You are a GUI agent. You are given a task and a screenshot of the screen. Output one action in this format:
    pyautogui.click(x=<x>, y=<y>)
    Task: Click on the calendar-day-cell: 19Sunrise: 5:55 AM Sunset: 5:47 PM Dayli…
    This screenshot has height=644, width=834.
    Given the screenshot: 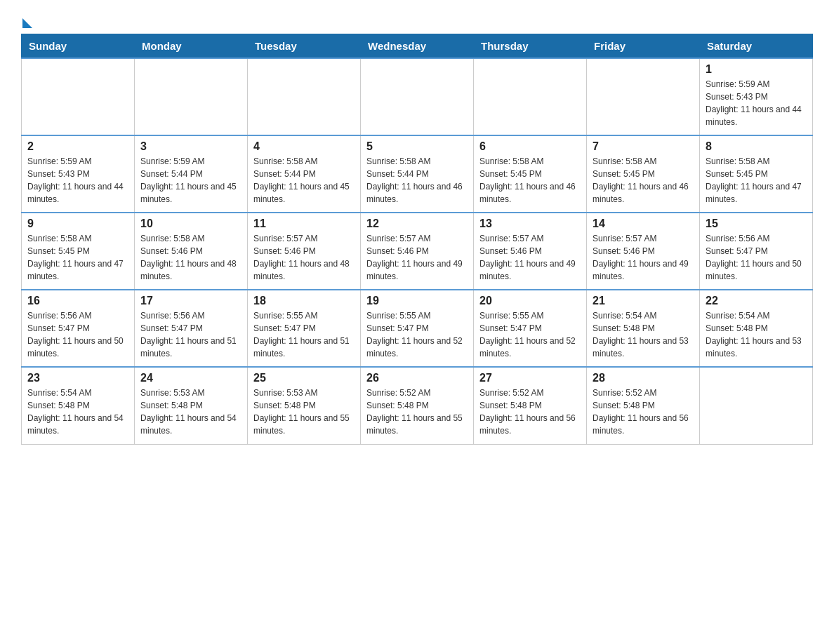 What is the action you would take?
    pyautogui.click(x=417, y=328)
    